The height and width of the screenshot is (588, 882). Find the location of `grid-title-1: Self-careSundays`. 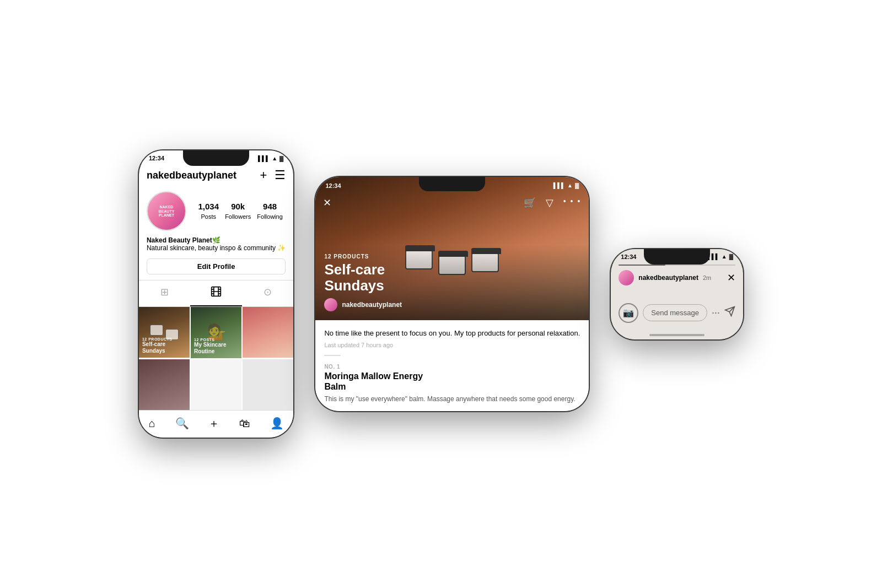

grid-title-1: Self-careSundays is located at coordinates (158, 348).